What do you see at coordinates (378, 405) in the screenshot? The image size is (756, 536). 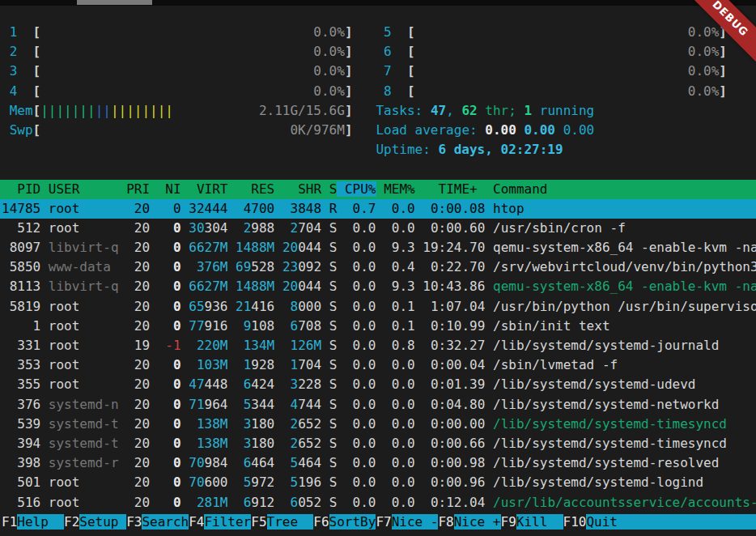 I see `process-row: 376 systemd-n 20 0 71964 5344 4744 S 0.0…` at bounding box center [378, 405].